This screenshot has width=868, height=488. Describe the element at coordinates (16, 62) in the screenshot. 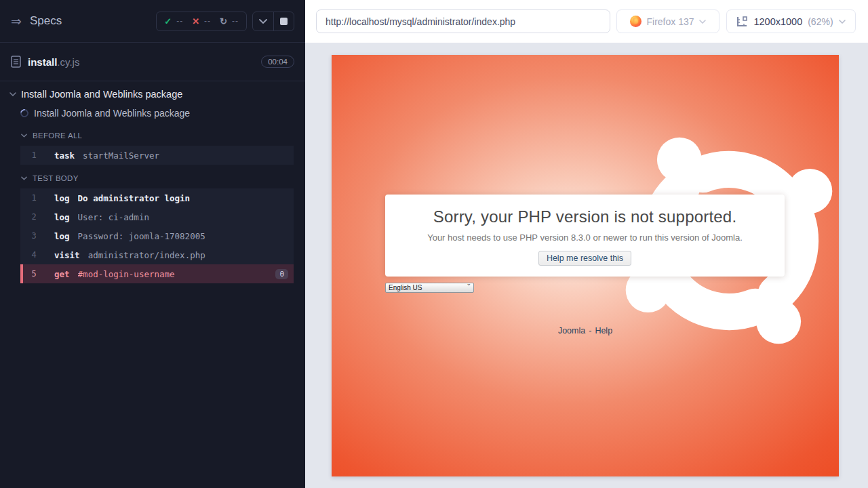

I see `spec-file-icon` at that location.